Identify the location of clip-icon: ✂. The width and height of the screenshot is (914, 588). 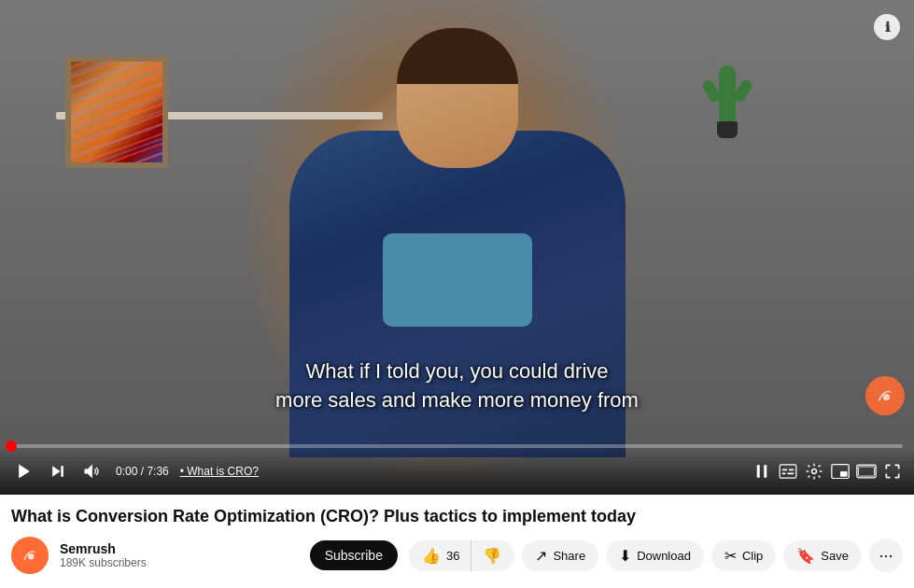
(730, 556).